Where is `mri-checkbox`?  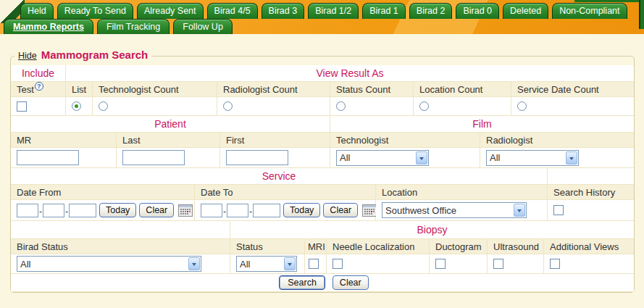
mri-checkbox is located at coordinates (314, 264).